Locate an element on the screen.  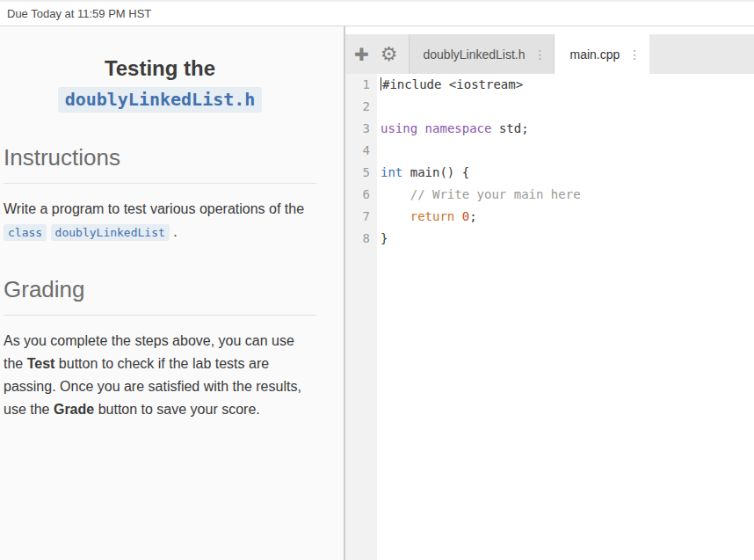
code-line: // Write your main here is located at coordinates (568, 195).